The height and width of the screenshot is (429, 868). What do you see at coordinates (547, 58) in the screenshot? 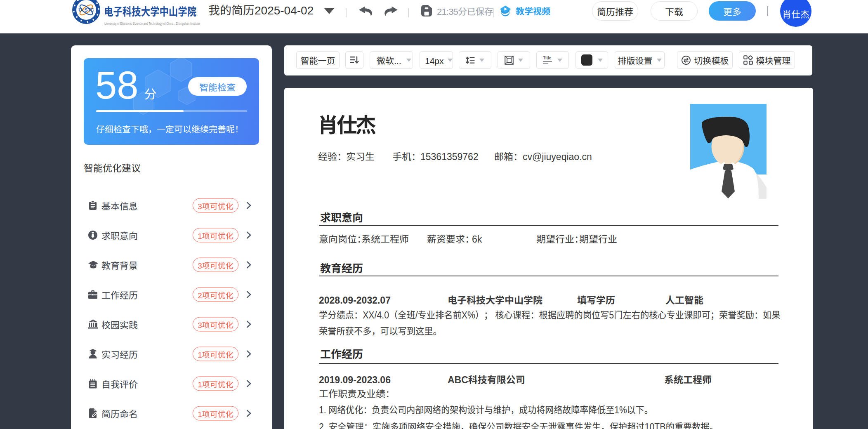
I see `svg-text: Title` at bounding box center [547, 58].